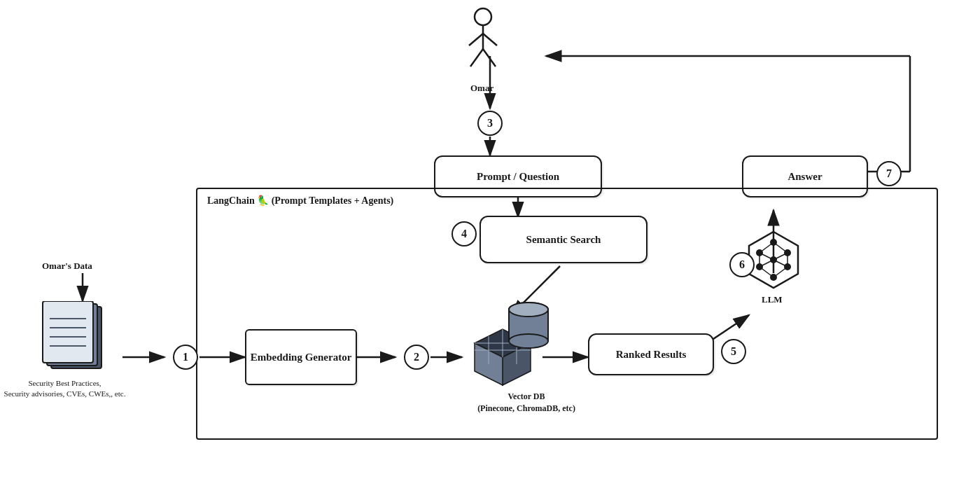 The image size is (980, 479). I want to click on semantic-search-box: Semantic Search, so click(564, 240).